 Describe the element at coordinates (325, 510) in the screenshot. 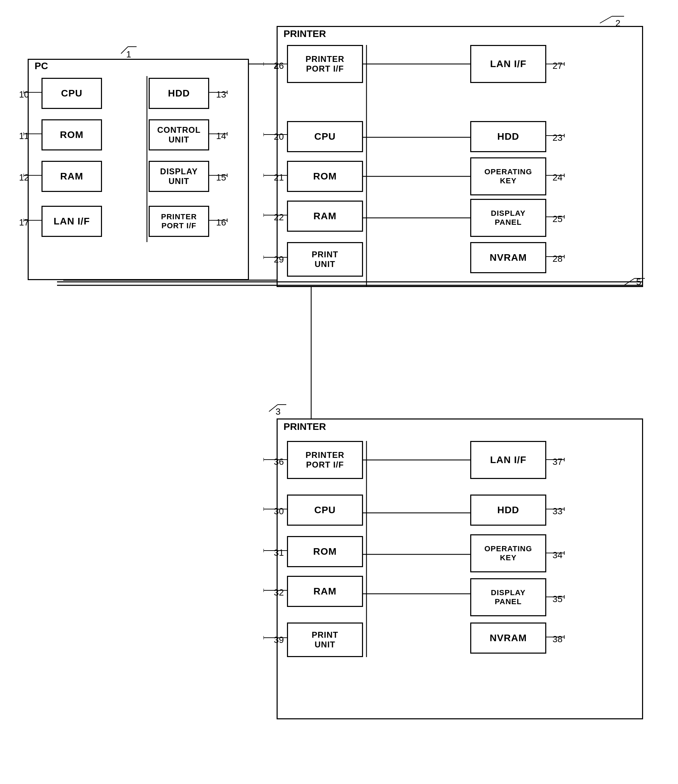

I see `p3-cpu-block: CPU` at that location.